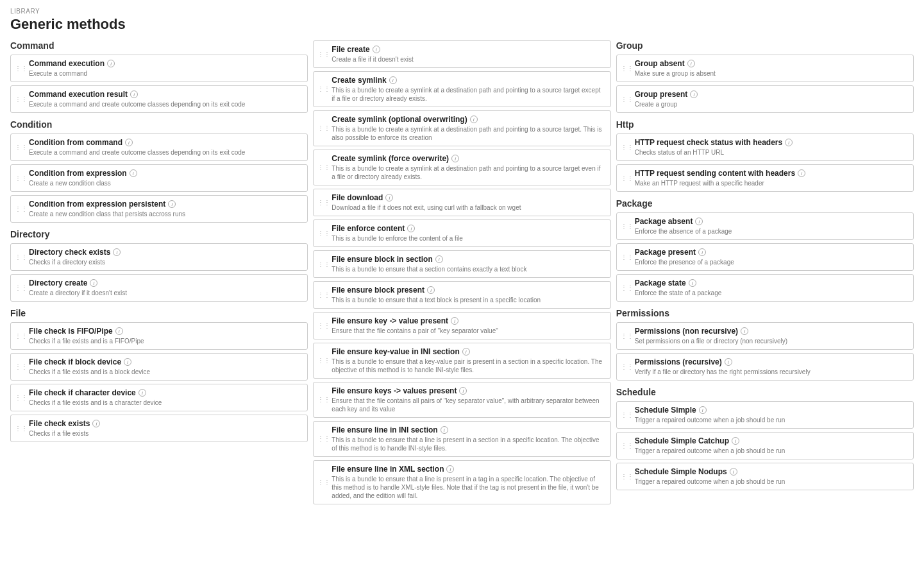  What do you see at coordinates (462, 326) in the screenshot?
I see `method-card: ⋮⋮File ensure key -> value presentiEnsur…` at bounding box center [462, 326].